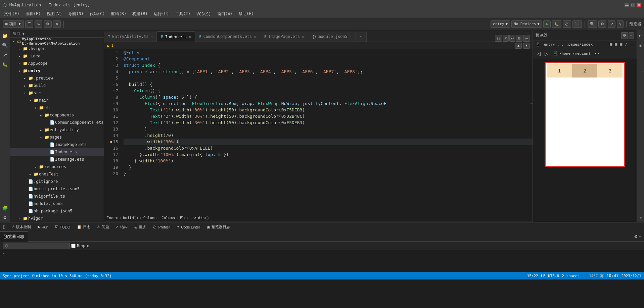 The width and height of the screenshot is (644, 308). I want to click on tab-commoncomponents: E CommonComponents.ets ✕, so click(228, 37).